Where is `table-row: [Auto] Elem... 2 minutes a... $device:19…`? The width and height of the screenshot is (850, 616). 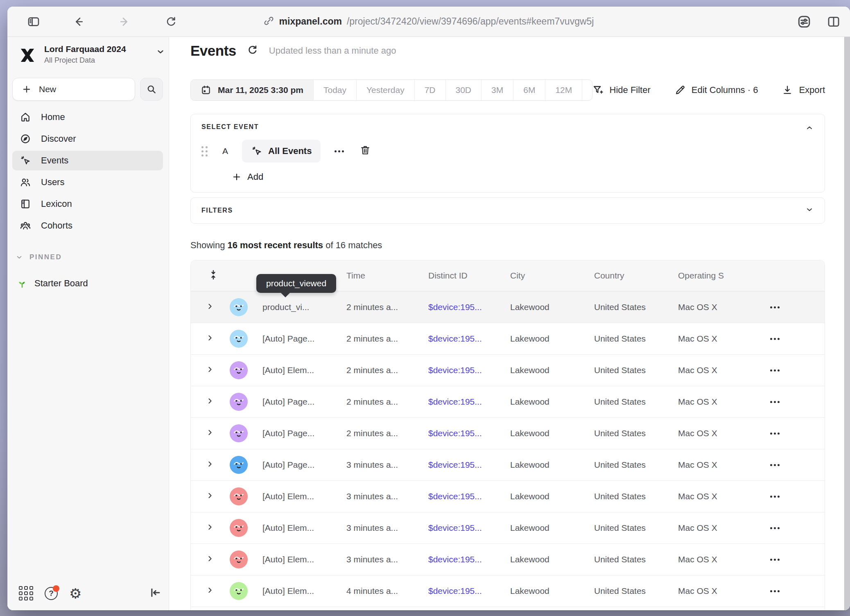 table-row: [Auto] Elem... 2 minutes a... $device:19… is located at coordinates (508, 370).